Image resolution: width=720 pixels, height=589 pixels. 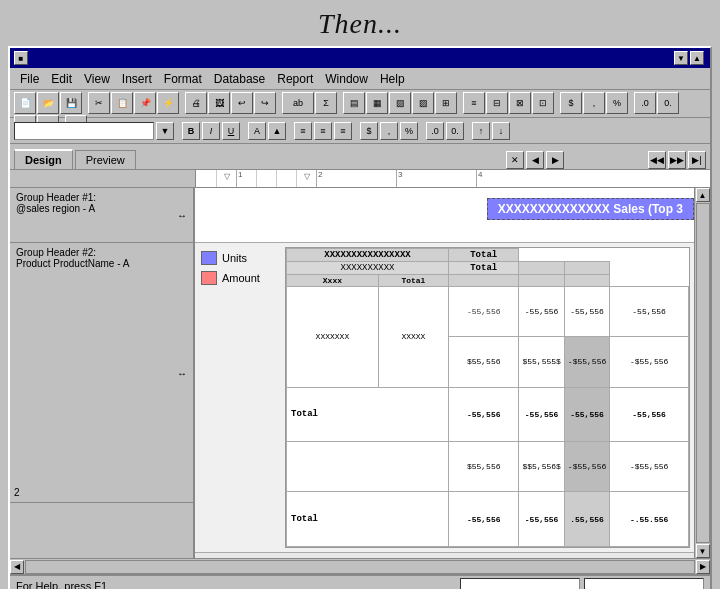 What do you see at coordinates (392, 79) in the screenshot?
I see `menu-help: Help` at bounding box center [392, 79].